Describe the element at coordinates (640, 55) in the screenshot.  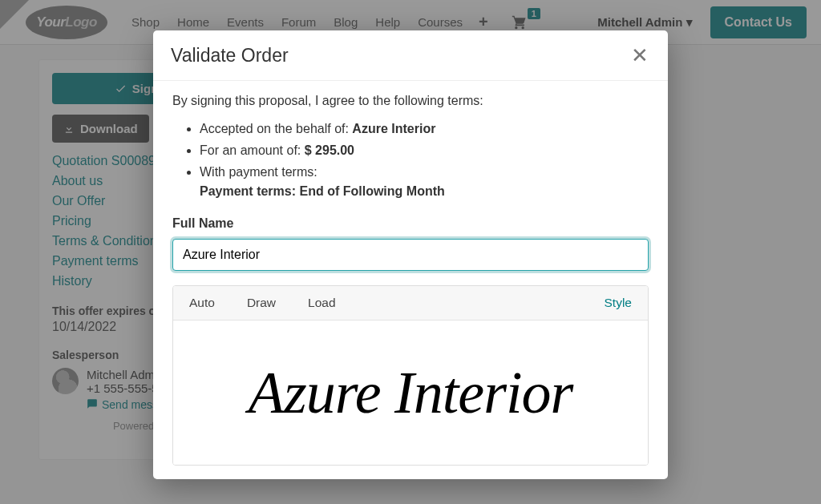
I see `modal-close-button: ✕` at that location.